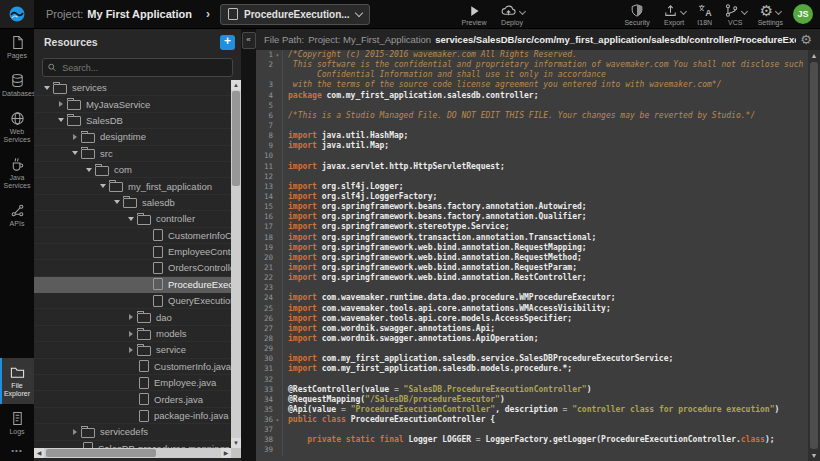 This screenshot has width=820, height=461. Describe the element at coordinates (17, 423) in the screenshot. I see `sidebar-item-logs: Logs` at that location.